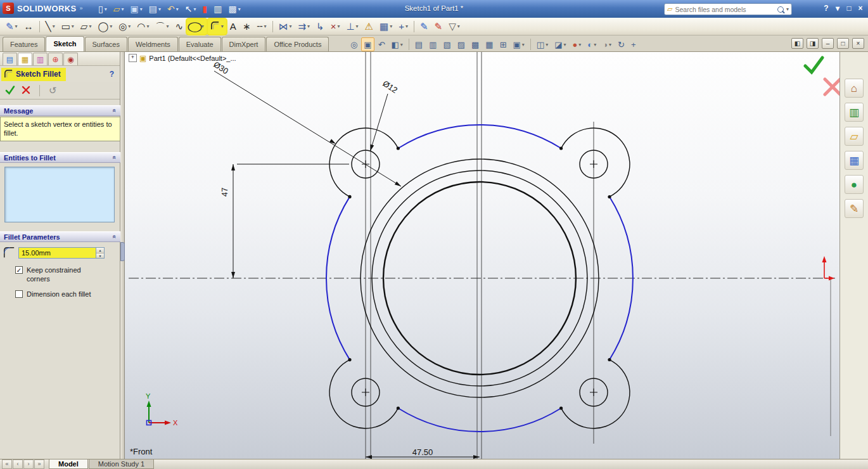 Image resolution: width=868 pixels, height=469 pixels. Describe the element at coordinates (336, 27) in the screenshot. I see `trim-entities-icon: ×▾` at that location.